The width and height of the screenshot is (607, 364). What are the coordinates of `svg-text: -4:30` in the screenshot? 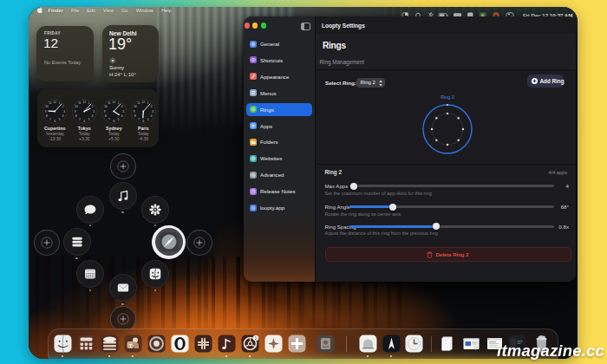 It's located at (144, 139).